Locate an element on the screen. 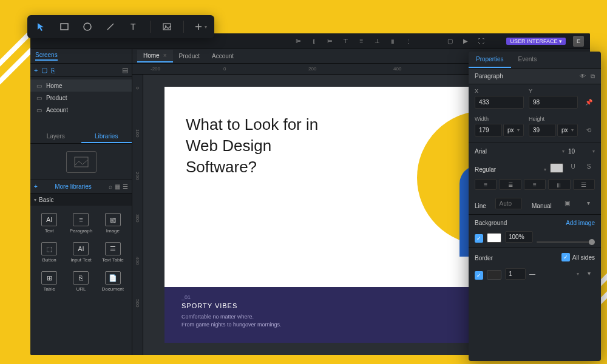 This screenshot has height=364, width=607. add-screen-icon: + is located at coordinates (36, 70).